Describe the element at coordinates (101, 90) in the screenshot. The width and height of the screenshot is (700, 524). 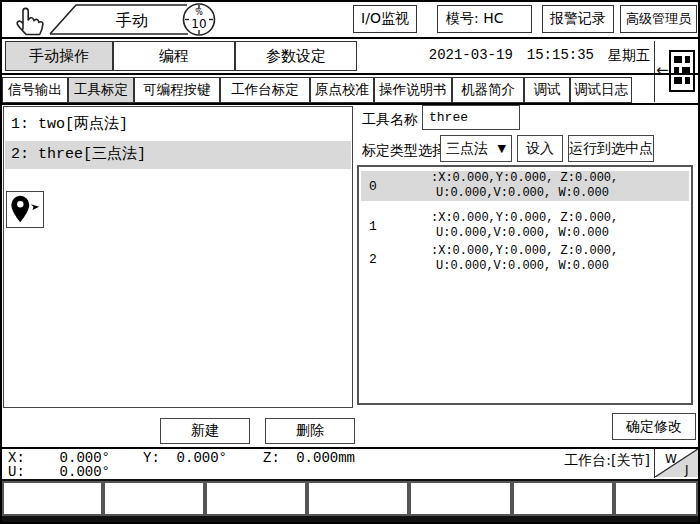
I see `subtab-tool-calibration: 工具标定` at that location.